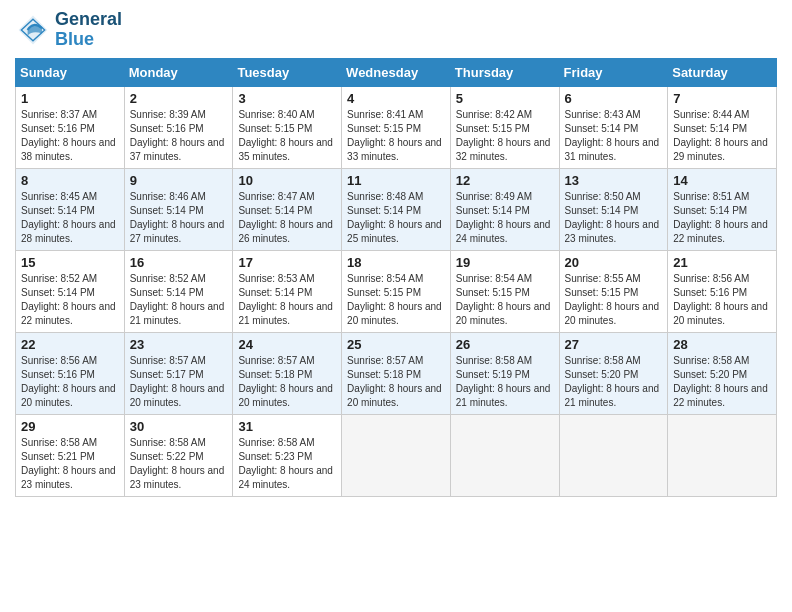 Image resolution: width=792 pixels, height=612 pixels. I want to click on day-detail: Sunrise: 8:51 AM Sunset: 5:14 PM Dayligh…, so click(722, 218).